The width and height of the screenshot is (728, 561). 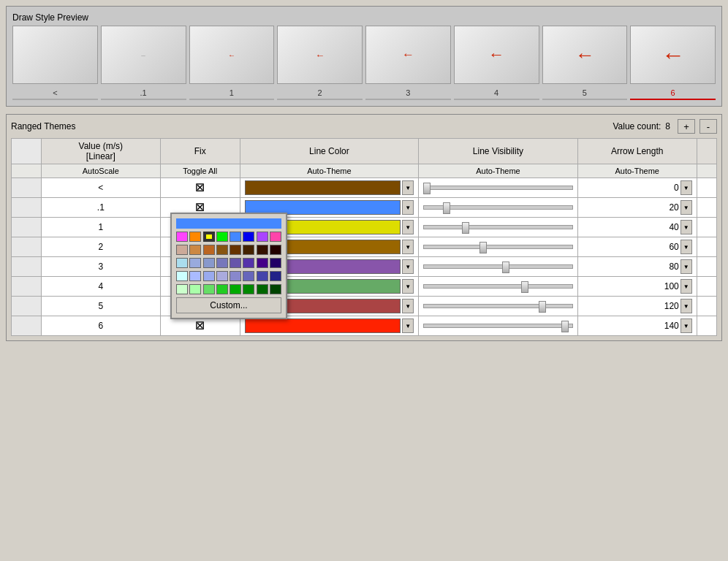 I want to click on arrow-dropdown-7: ▼, so click(x=686, y=326).